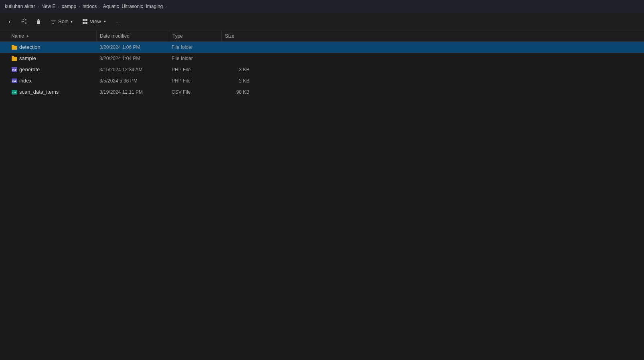  I want to click on column-header-type: Type, so click(195, 36).